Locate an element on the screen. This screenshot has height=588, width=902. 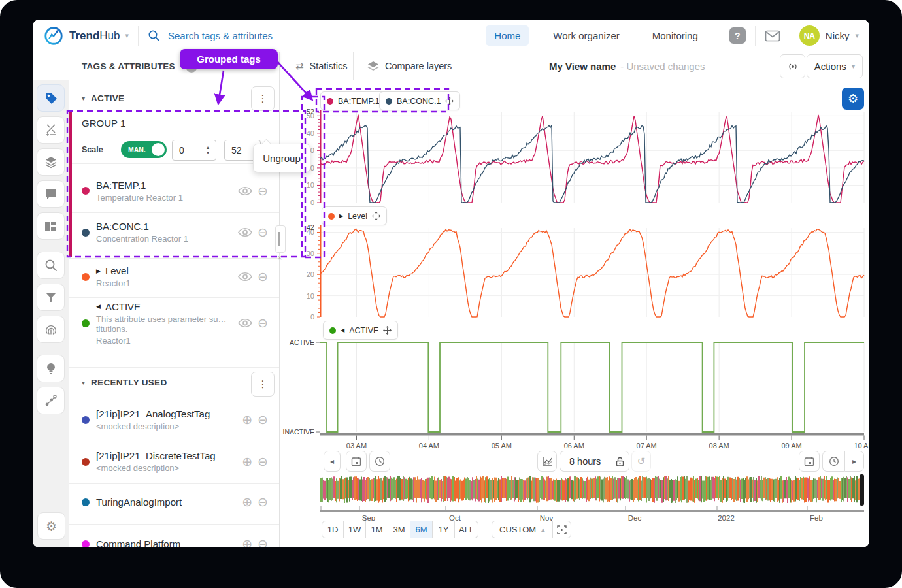
share-nodes-icon is located at coordinates (51, 400).